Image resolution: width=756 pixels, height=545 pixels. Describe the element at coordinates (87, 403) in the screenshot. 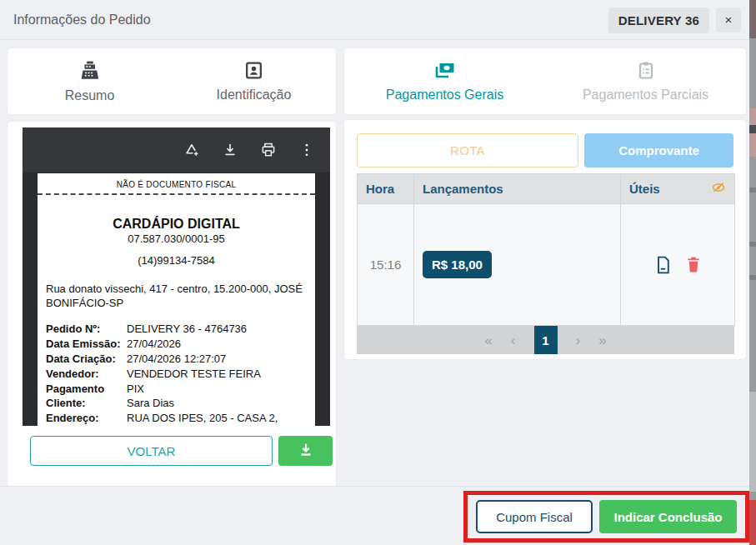

I see `field-label: Cliente:` at that location.